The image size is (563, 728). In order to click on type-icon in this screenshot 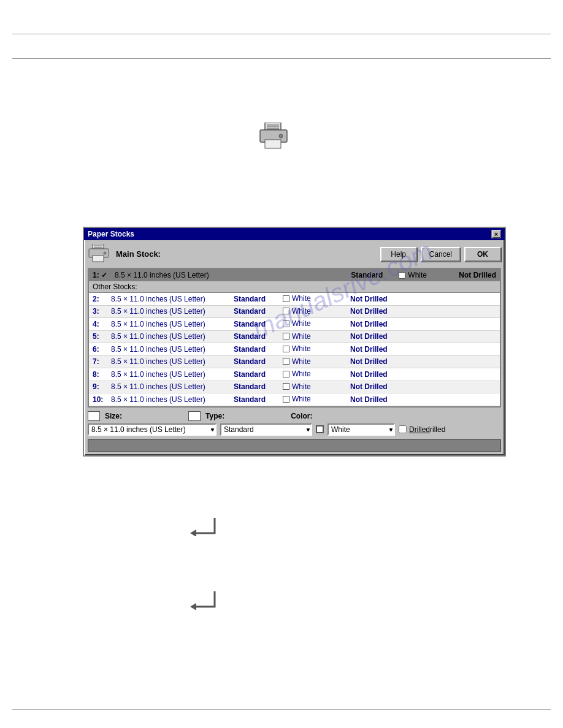, I will do `click(194, 416)`.